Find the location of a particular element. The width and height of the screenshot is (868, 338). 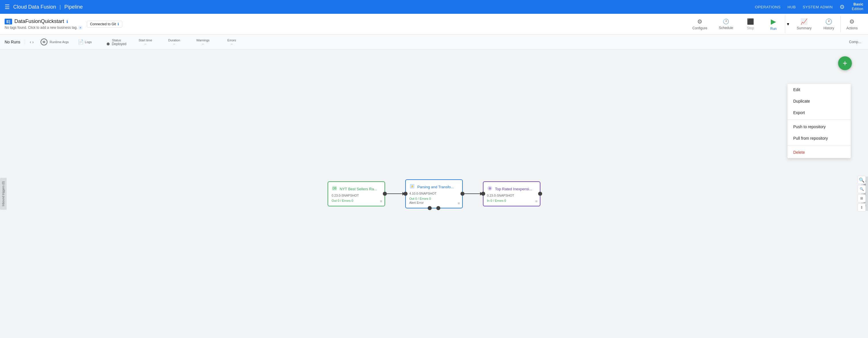

zoom-controls: 🔍 🔍 ⊞ ⇕ is located at coordinates (862, 194).